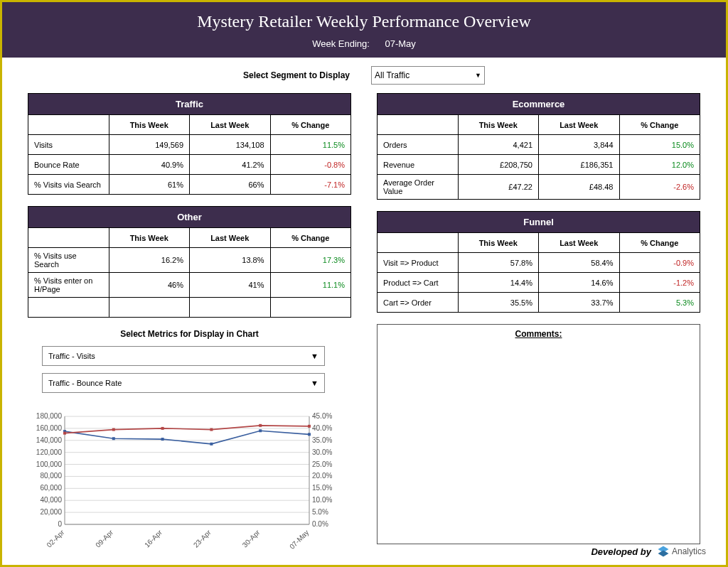  Describe the element at coordinates (50, 416) in the screenshot. I see `svg-text: 180,000` at that location.